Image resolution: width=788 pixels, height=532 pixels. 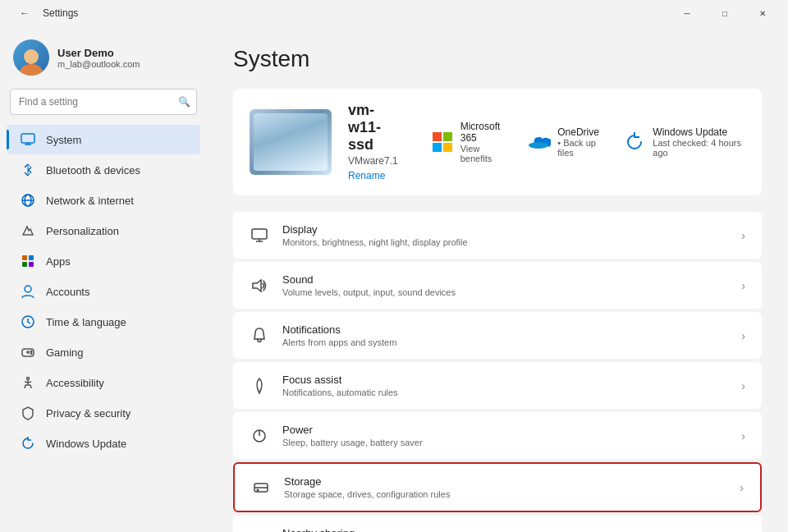 I want to click on settings-item-storage: Storage Storage space, drives, configura…, so click(x=497, y=488).